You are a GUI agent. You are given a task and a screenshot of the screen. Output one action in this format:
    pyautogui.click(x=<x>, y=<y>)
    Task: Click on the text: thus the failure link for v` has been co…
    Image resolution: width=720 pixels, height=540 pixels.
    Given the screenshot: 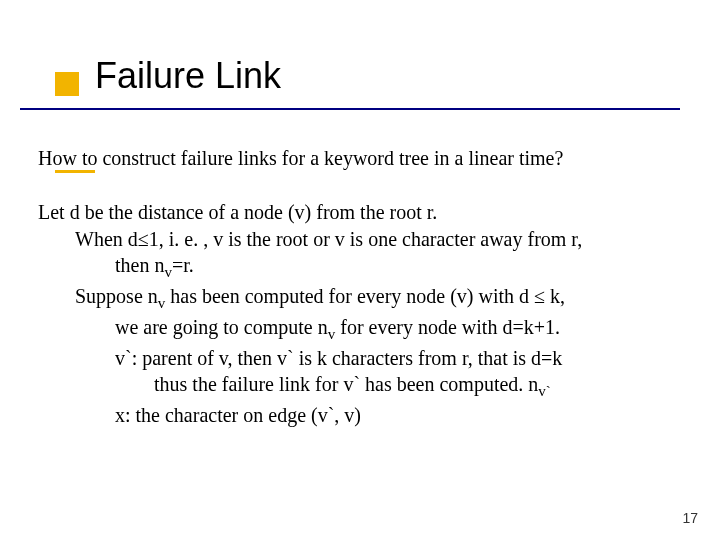 What is the action you would take?
    pyautogui.click(x=346, y=384)
    